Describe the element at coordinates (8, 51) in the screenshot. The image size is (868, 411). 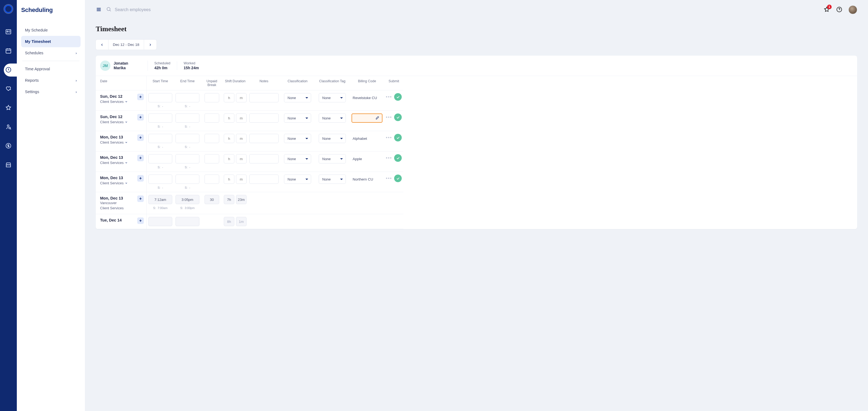
I see `rail-calendar` at that location.